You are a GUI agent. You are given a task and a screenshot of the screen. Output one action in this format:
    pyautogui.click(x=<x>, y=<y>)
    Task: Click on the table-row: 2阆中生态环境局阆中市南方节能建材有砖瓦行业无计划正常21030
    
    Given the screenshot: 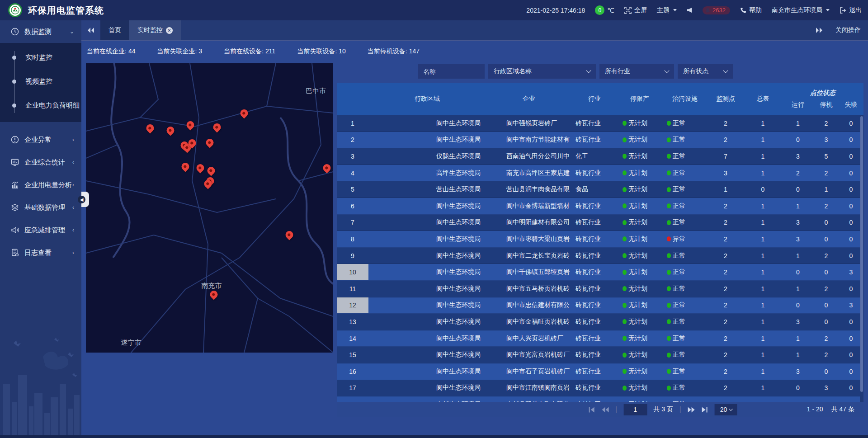 What is the action you would take?
    pyautogui.click(x=600, y=140)
    